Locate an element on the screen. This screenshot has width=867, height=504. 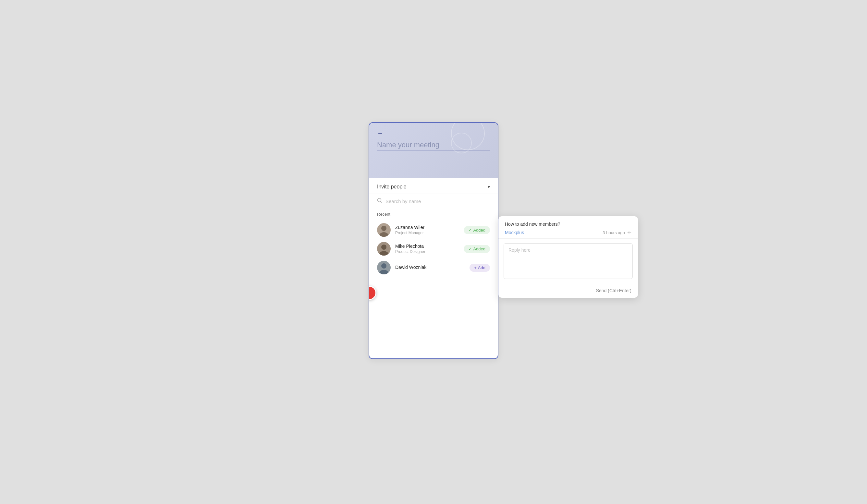
recent-section: Recent Zuzanna Wiler Project Manager is located at coordinates (434, 242).